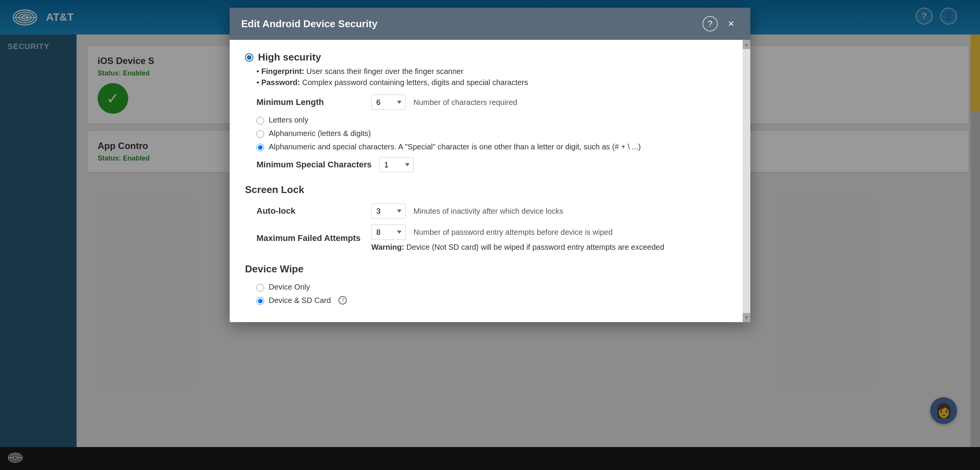  What do you see at coordinates (260, 288) in the screenshot?
I see `device-only-radio` at bounding box center [260, 288].